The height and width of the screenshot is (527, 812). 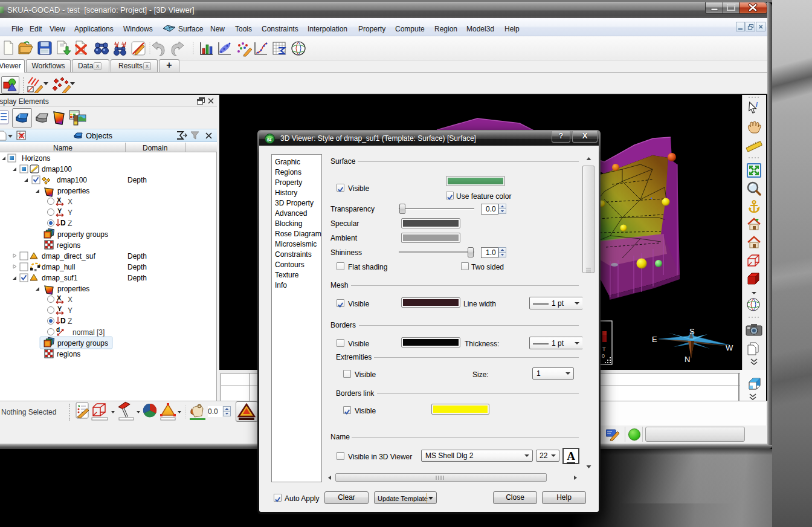 I want to click on svg-text: Horizons, so click(x=36, y=158).